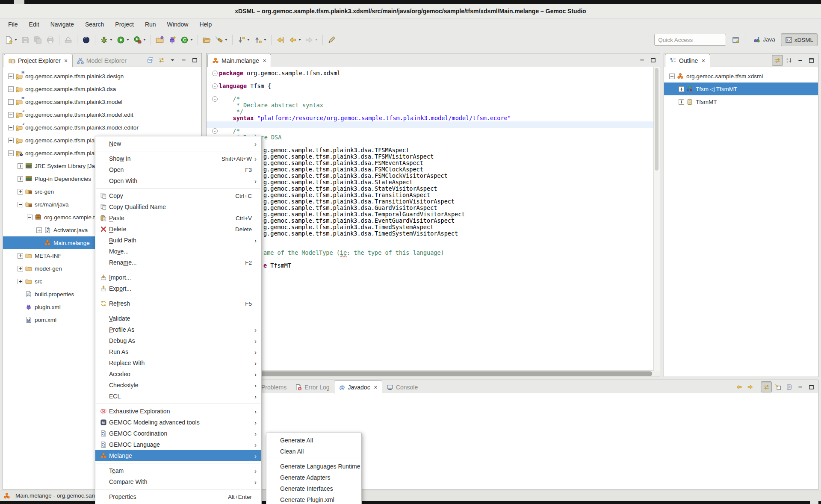 This screenshot has height=504, width=821. What do you see at coordinates (178, 396) in the screenshot?
I see `menu-item-ecl: ECL›` at bounding box center [178, 396].